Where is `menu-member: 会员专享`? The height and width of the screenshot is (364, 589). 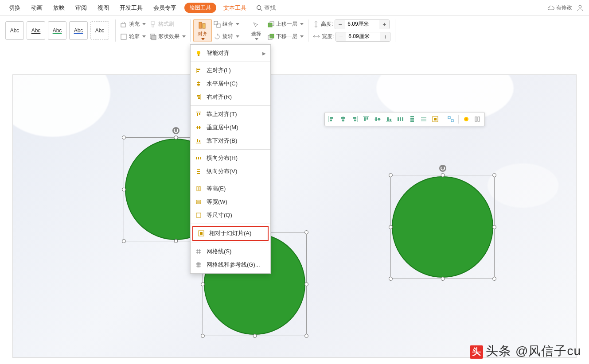
menu-member: 会员专享 is located at coordinates (165, 8).